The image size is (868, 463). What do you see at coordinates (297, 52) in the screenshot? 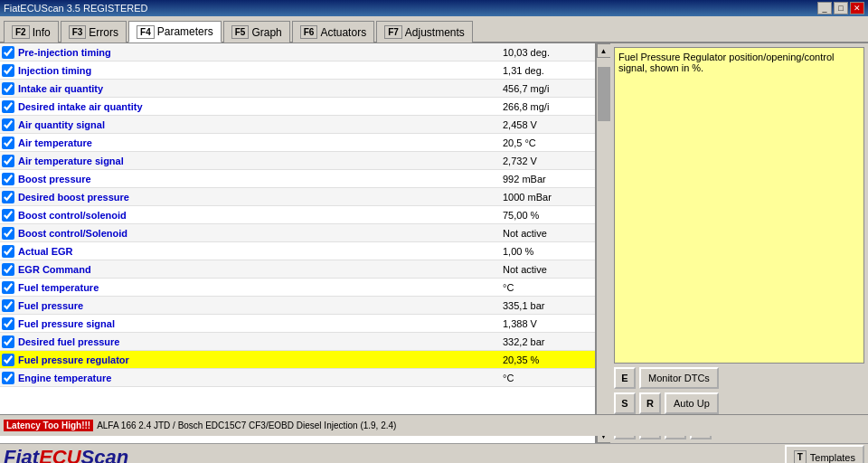
I see `table-row: Pre-injection timing 10,03 deg.` at bounding box center [297, 52].